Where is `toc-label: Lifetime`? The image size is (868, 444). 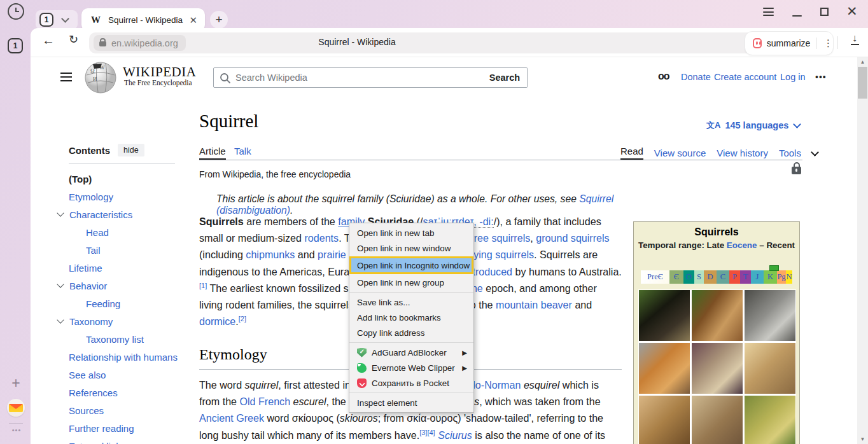
toc-label: Lifetime is located at coordinates (85, 268).